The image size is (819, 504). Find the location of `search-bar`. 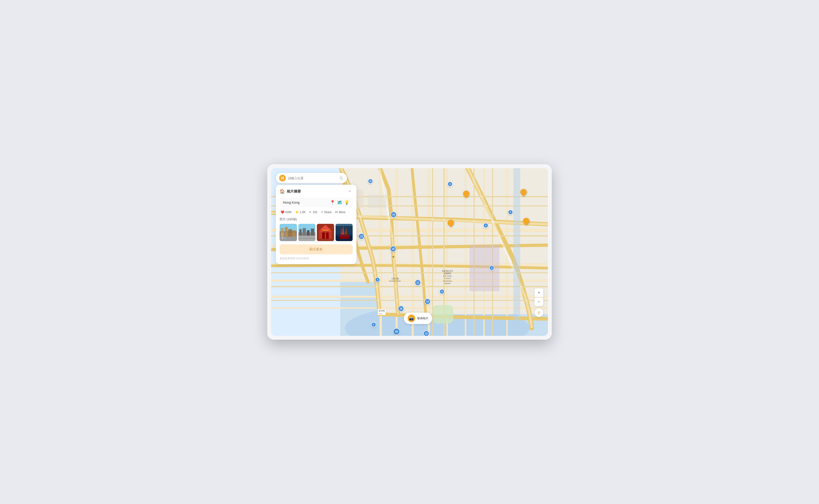

search-bar is located at coordinates (311, 178).